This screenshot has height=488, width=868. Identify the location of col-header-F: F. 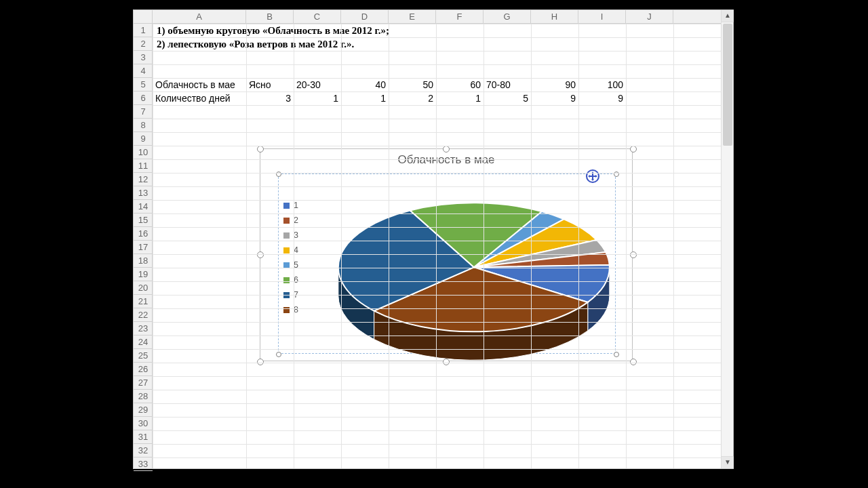
(460, 17).